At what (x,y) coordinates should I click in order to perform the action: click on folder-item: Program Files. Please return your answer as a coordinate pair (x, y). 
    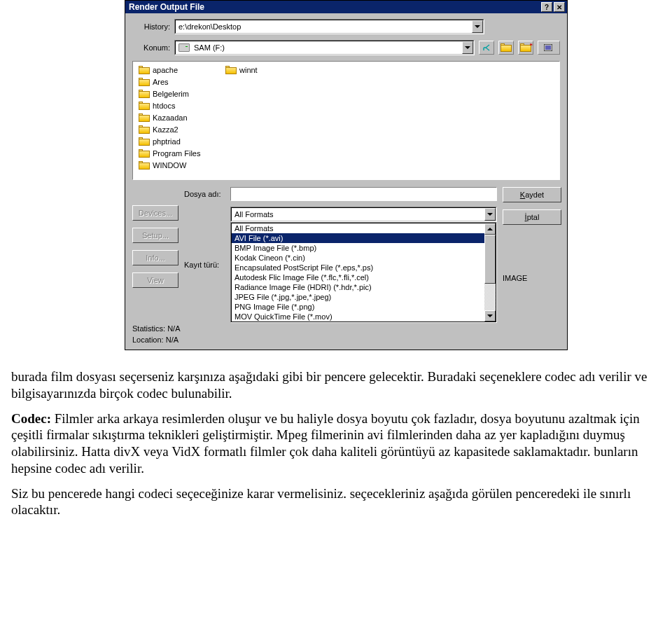
    Looking at the image, I should click on (176, 153).